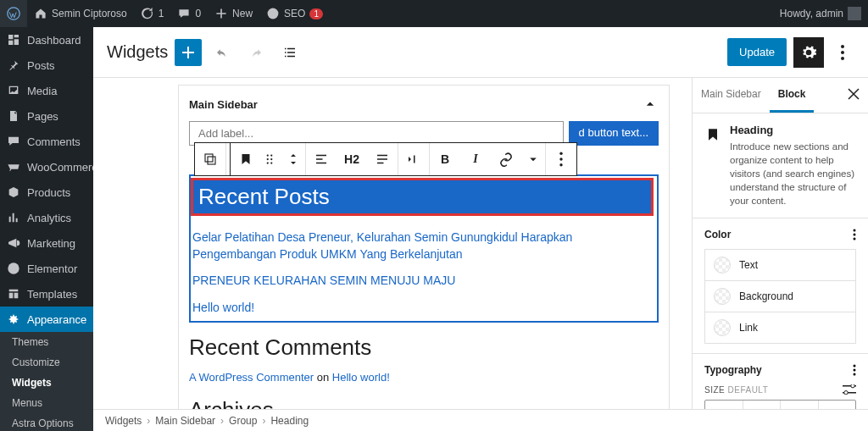 Image resolution: width=868 pixels, height=431 pixels. Describe the element at coordinates (854, 235) in the screenshot. I see `color-more-icon` at that location.